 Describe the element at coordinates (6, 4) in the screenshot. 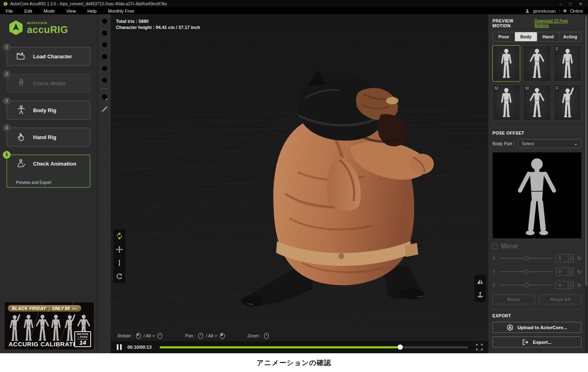

I see `app-logo-icon` at that location.